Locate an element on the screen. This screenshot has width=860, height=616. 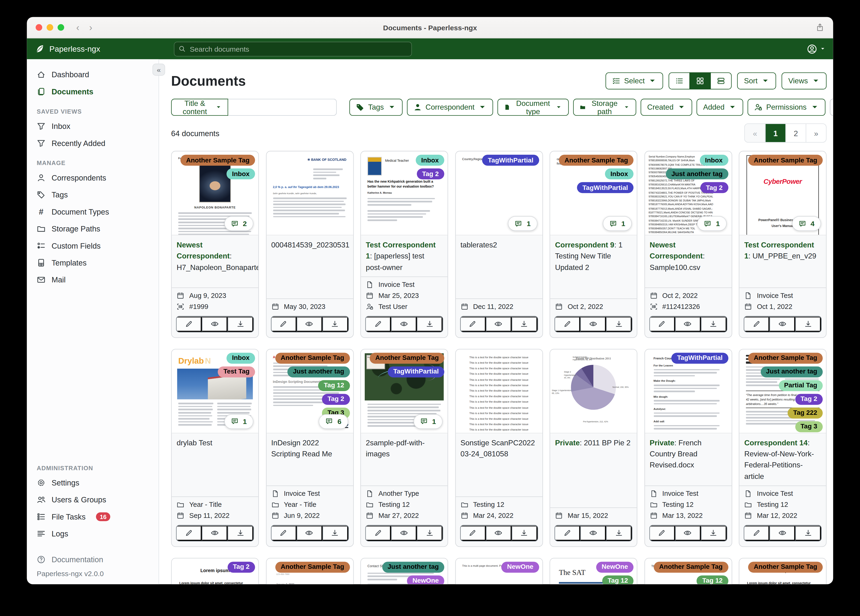
document-title: Test Correspondent 1: UM_PPBE_en_v29 is located at coordinates (783, 261).